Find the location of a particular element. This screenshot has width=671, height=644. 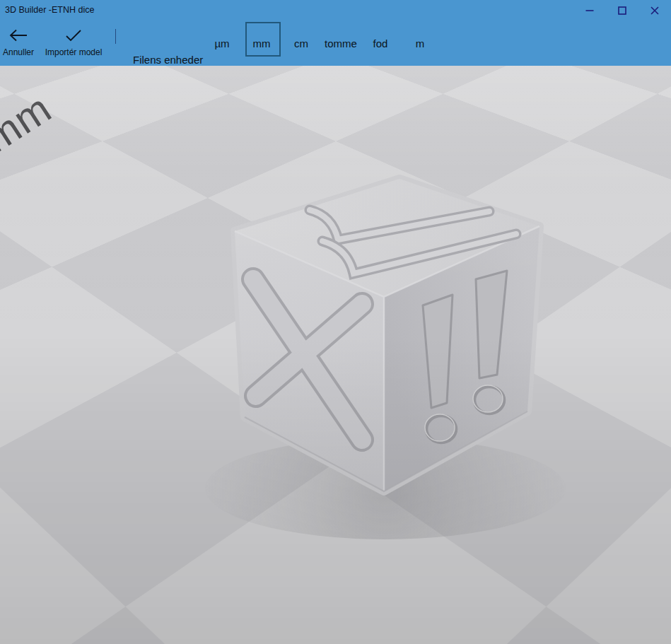

cancel-button: Annuller is located at coordinates (18, 42).